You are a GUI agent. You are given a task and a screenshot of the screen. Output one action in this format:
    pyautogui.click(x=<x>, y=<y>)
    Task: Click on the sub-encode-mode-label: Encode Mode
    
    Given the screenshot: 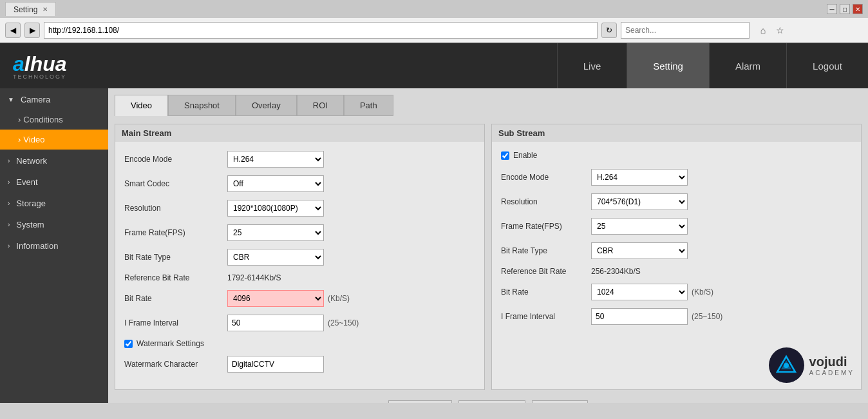 What is the action you would take?
    pyautogui.click(x=546, y=177)
    